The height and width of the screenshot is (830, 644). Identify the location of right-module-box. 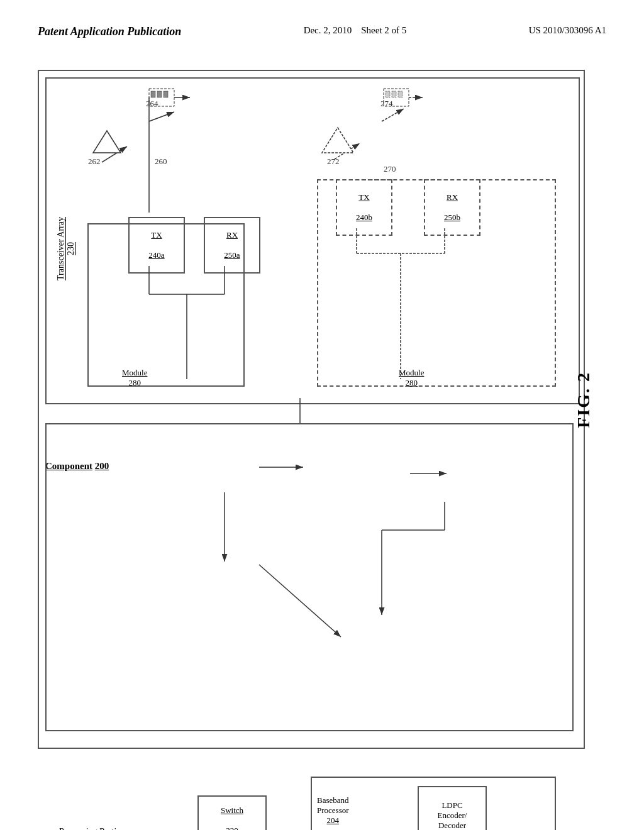
(436, 283).